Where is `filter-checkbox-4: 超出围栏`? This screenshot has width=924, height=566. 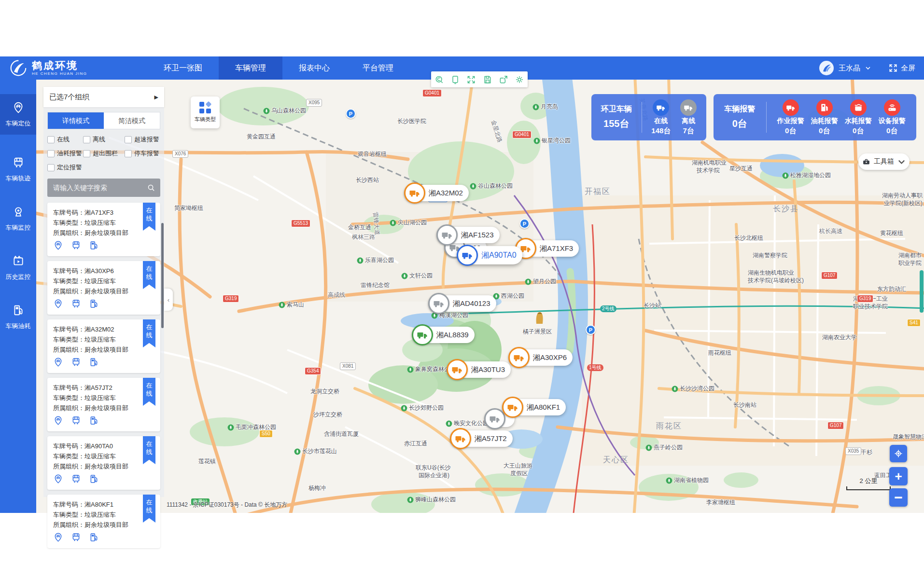 filter-checkbox-4: 超出围栏 is located at coordinates (104, 153).